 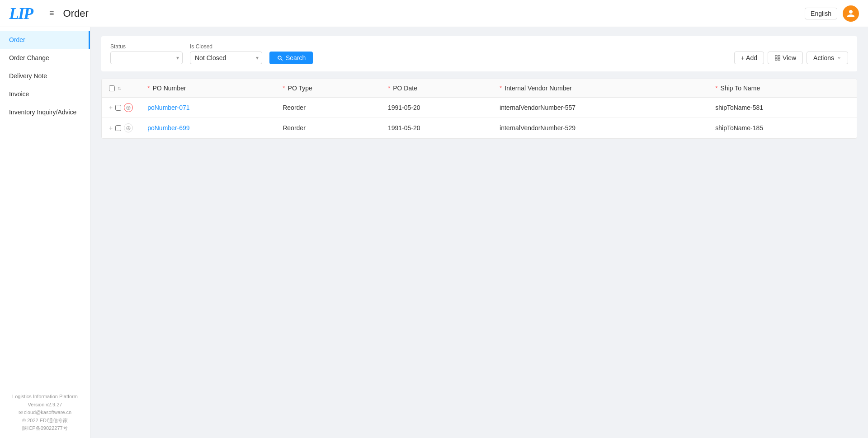 What do you see at coordinates (226, 58) in the screenshot?
I see `is-closed-select: Not Closed Closed All` at bounding box center [226, 58].